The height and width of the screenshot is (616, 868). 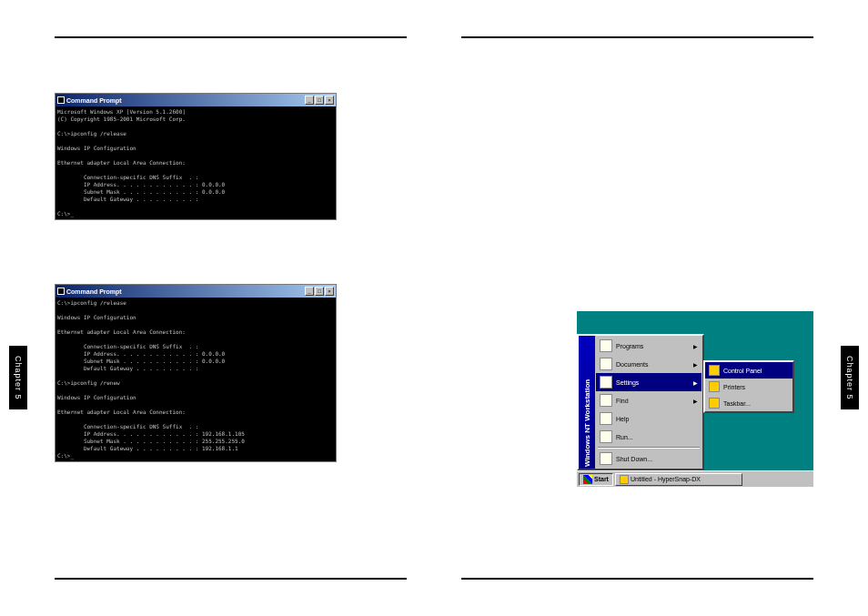 What do you see at coordinates (606, 382) in the screenshot?
I see `settings-icon` at bounding box center [606, 382].